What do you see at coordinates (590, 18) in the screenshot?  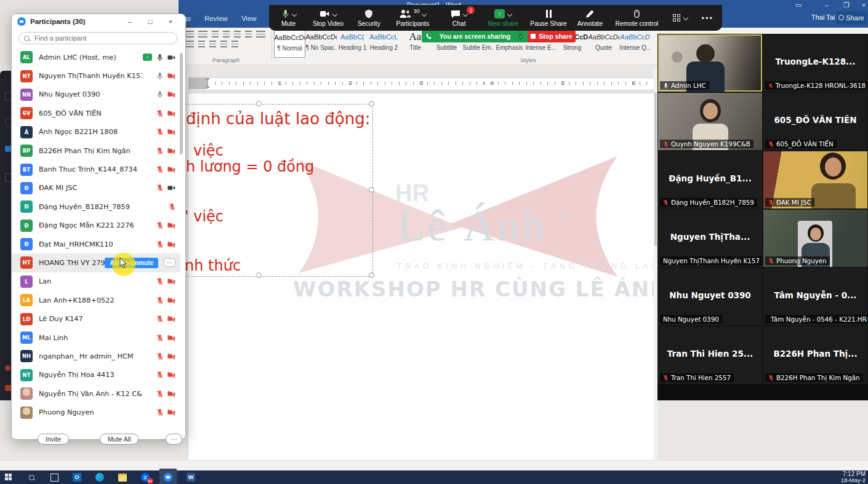 I see `toolbar-annotate-button: Annotate` at bounding box center [590, 18].